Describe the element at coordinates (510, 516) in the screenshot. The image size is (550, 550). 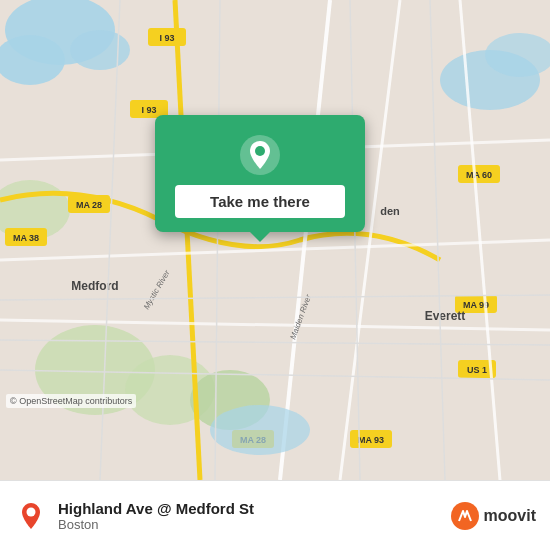
I see `moovit-brand-text: moovit` at that location.